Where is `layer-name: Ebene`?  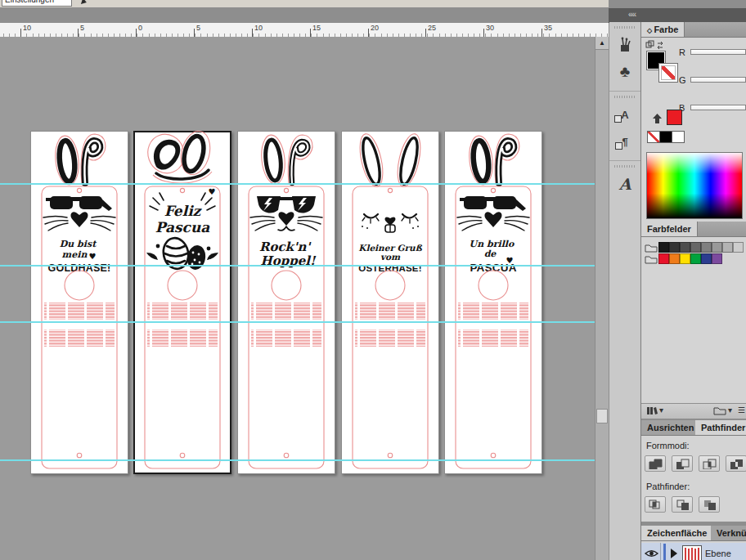
layer-name: Ebene is located at coordinates (718, 553).